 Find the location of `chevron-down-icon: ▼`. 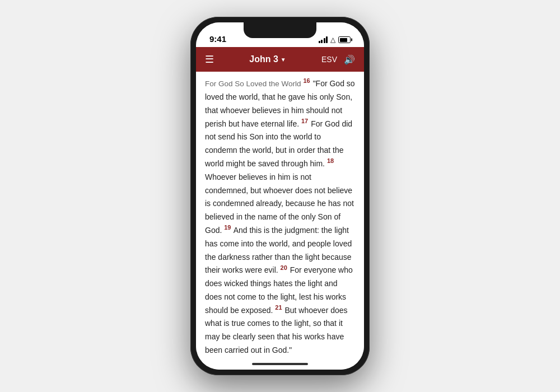

chevron-down-icon: ▼ is located at coordinates (283, 59).